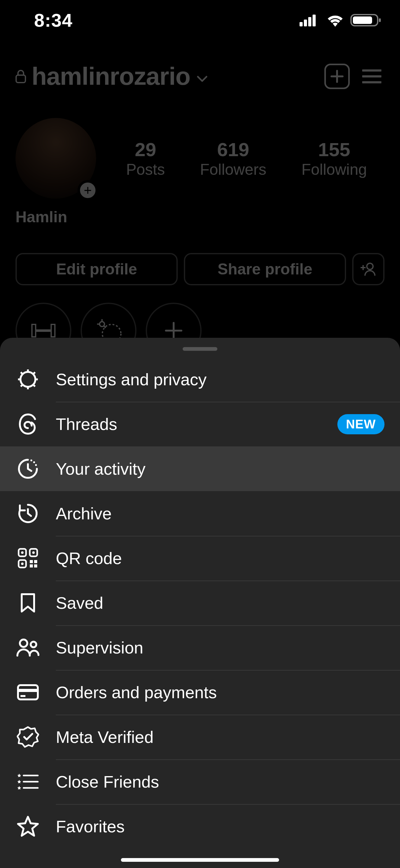  What do you see at coordinates (21, 76) in the screenshot?
I see `lock-icon` at bounding box center [21, 76].